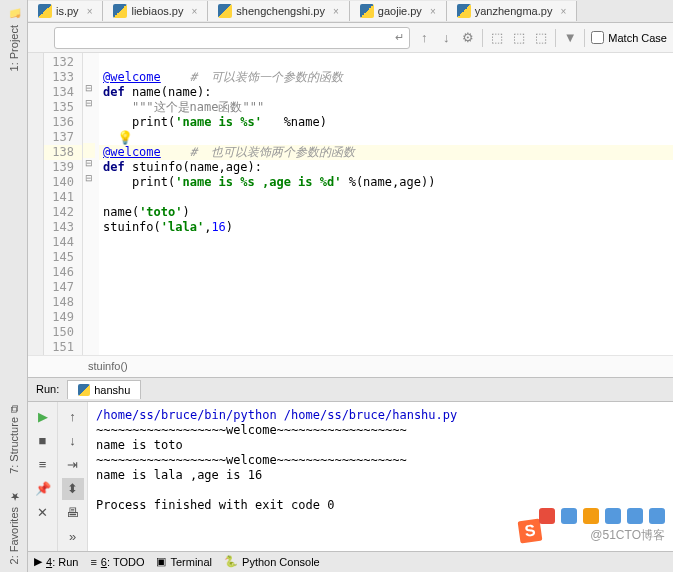  Describe the element at coordinates (279, 11) in the screenshot. I see `tab-shengchengshi: shengchengshi.py×` at that location.